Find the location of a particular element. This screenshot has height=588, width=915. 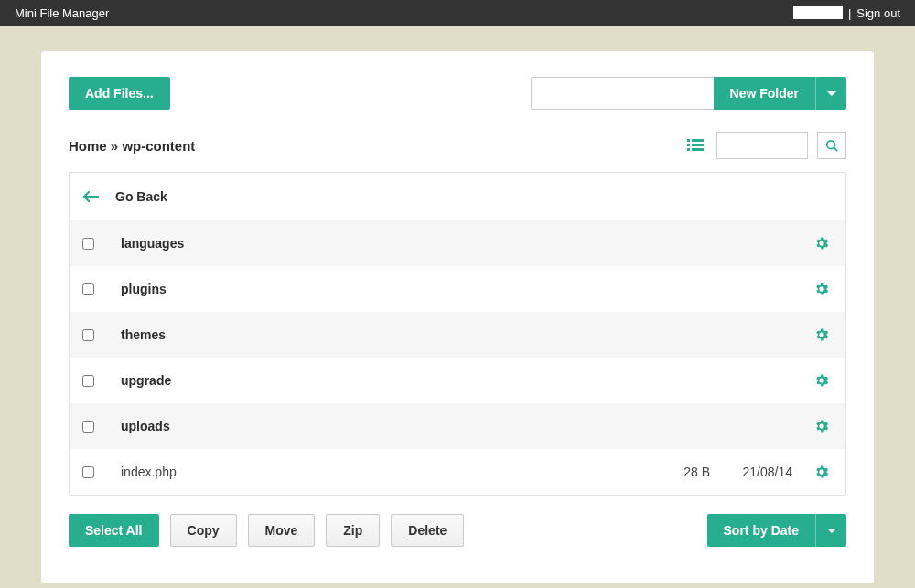

copy-button: Copy is located at coordinates (203, 530).